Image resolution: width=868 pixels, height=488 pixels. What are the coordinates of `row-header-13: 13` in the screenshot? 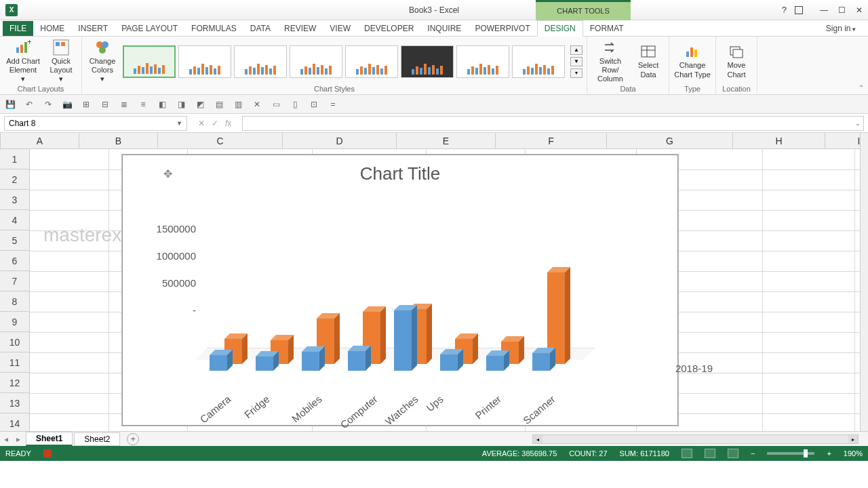 It's located at (15, 403).